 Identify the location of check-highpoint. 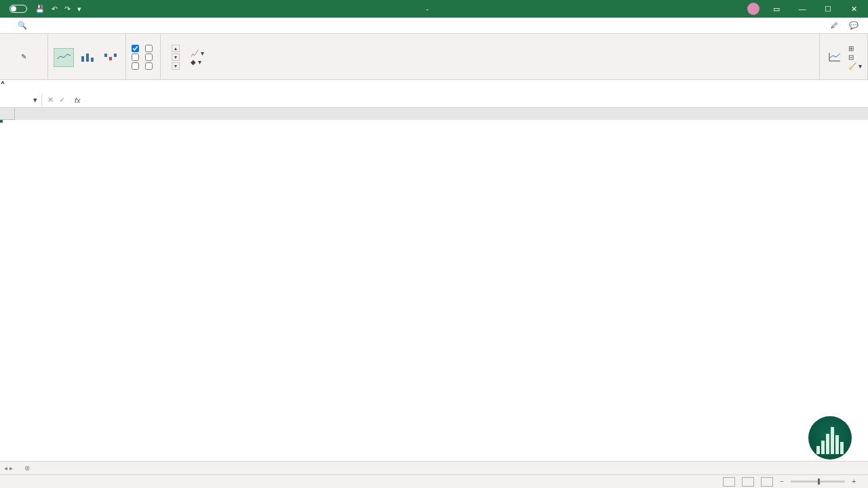
(136, 49).